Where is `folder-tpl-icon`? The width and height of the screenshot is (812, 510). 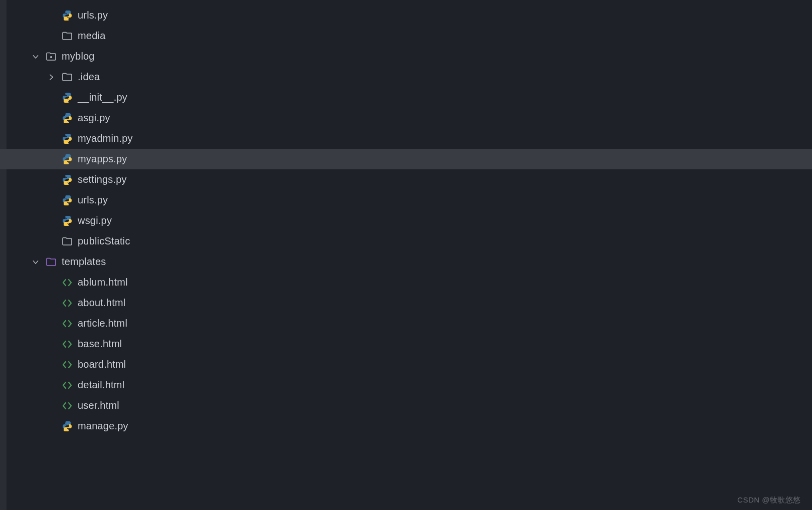
folder-tpl-icon is located at coordinates (51, 262).